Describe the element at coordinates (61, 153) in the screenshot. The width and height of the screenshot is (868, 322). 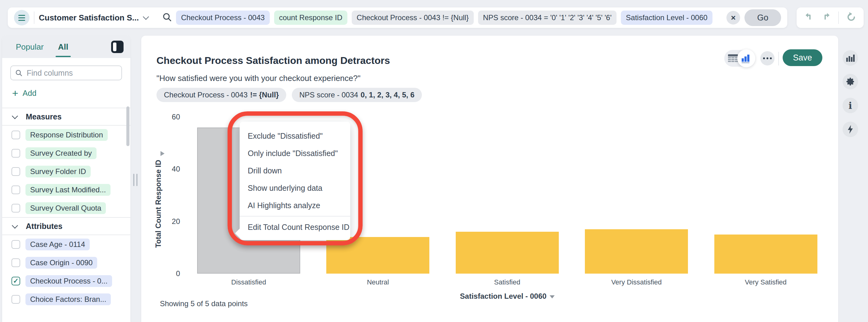
I see `column-pill: Survey Created by` at that location.